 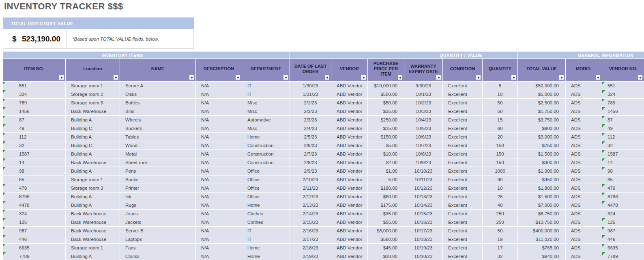 I want to click on cell-quantity: 19, so click(x=500, y=239).